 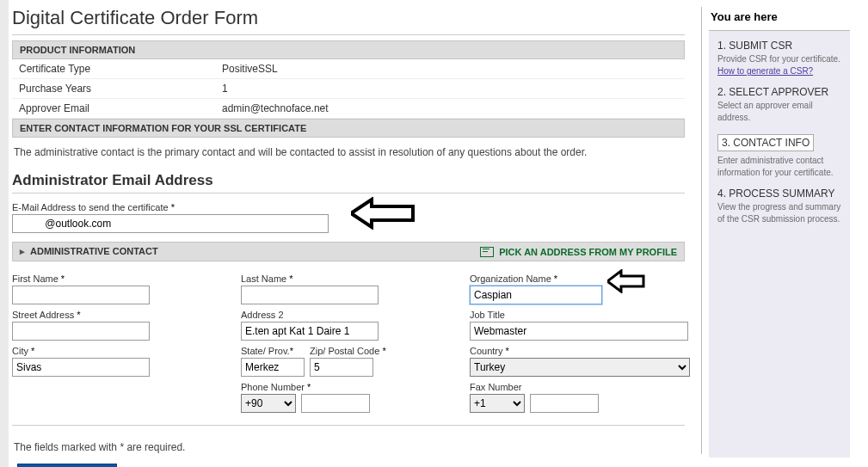 I want to click on step-3-desc: Enter administrative contact information…, so click(x=779, y=167).